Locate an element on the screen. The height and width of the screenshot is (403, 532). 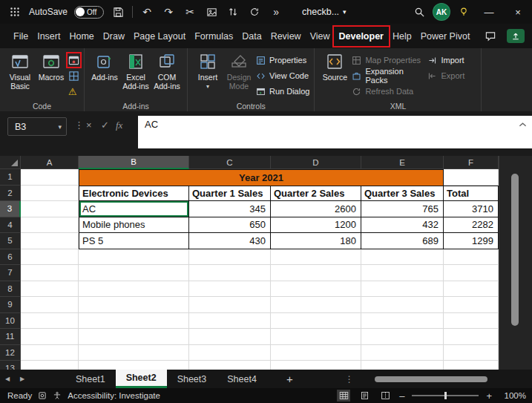
normal-view-icon is located at coordinates (344, 396).